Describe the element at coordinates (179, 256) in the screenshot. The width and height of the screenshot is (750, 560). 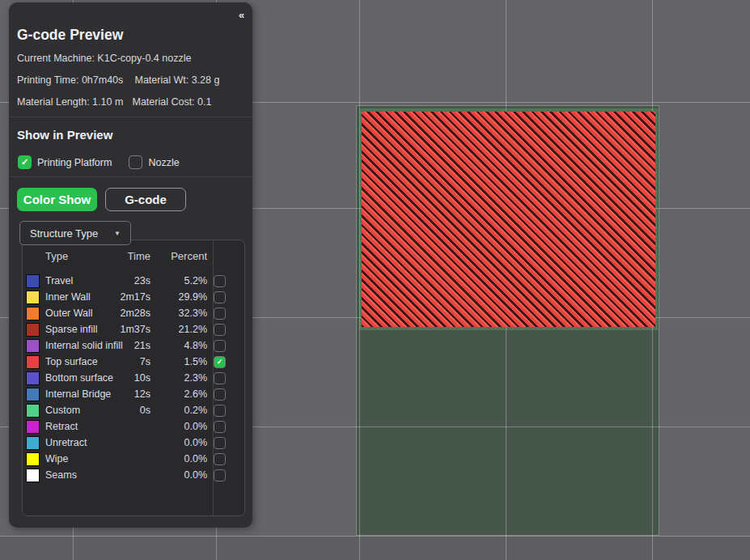
I see `percent-column-header: Percent` at that location.